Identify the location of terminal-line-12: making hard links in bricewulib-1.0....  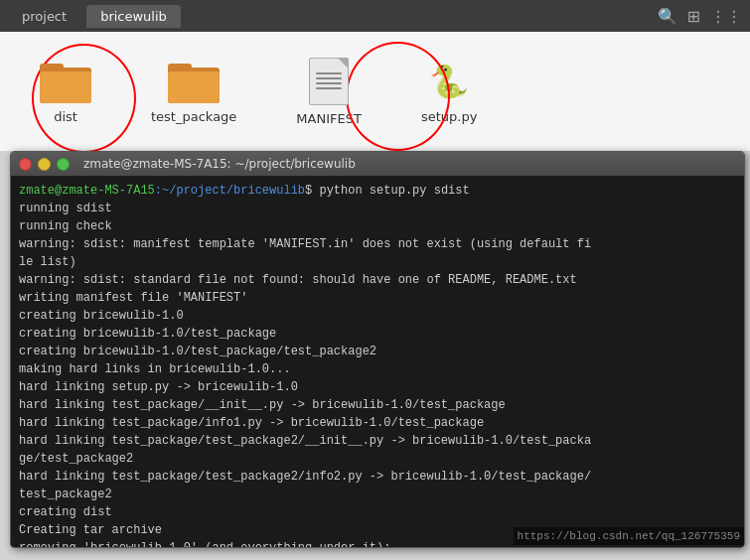
(377, 369).